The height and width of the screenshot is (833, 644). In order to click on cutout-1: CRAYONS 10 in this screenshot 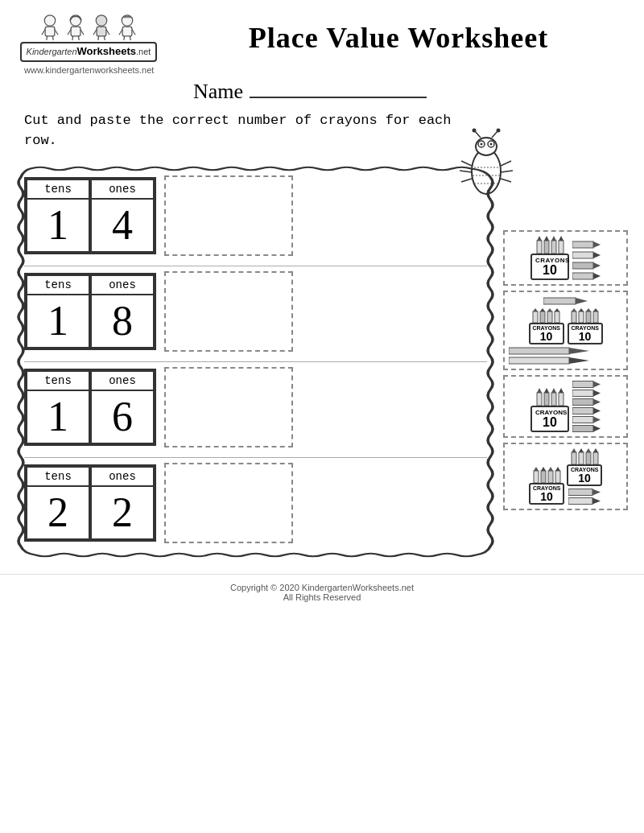, I will do `click(565, 258)`.